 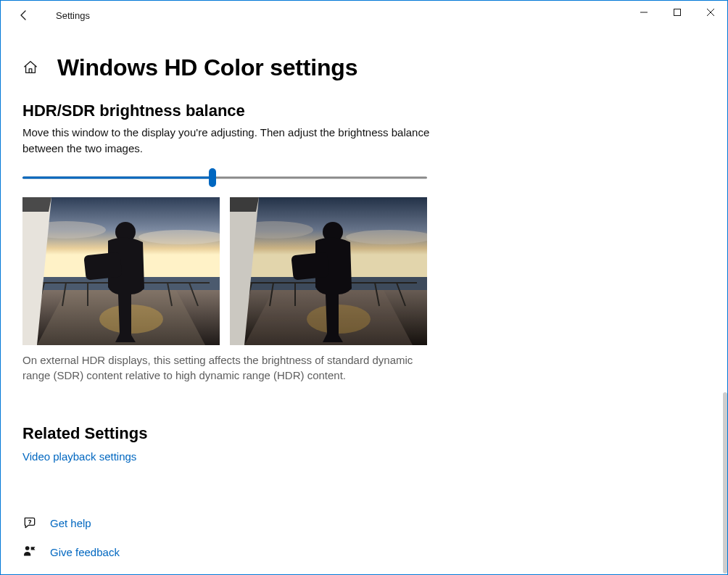 I want to click on get-help-link: Get help, so click(x=71, y=524).